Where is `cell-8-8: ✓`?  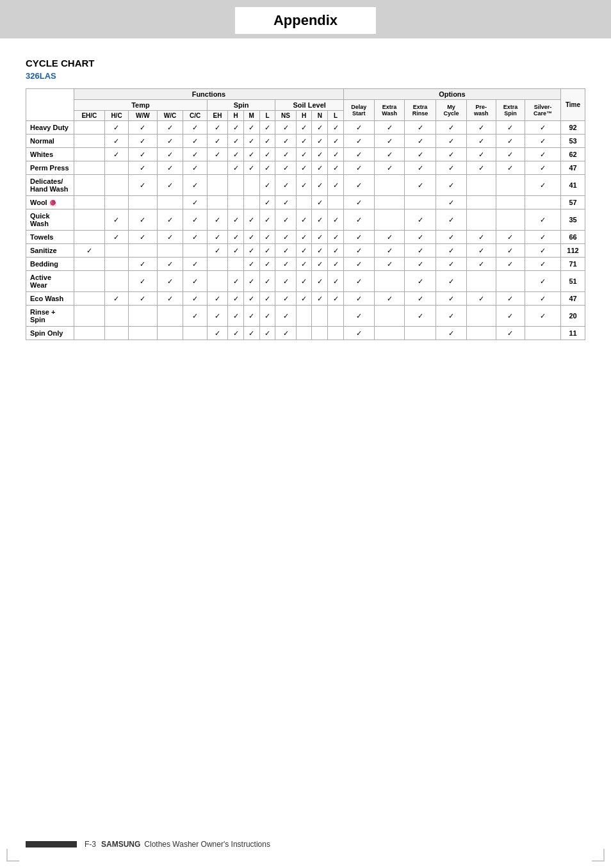 cell-8-8: ✓ is located at coordinates (268, 251).